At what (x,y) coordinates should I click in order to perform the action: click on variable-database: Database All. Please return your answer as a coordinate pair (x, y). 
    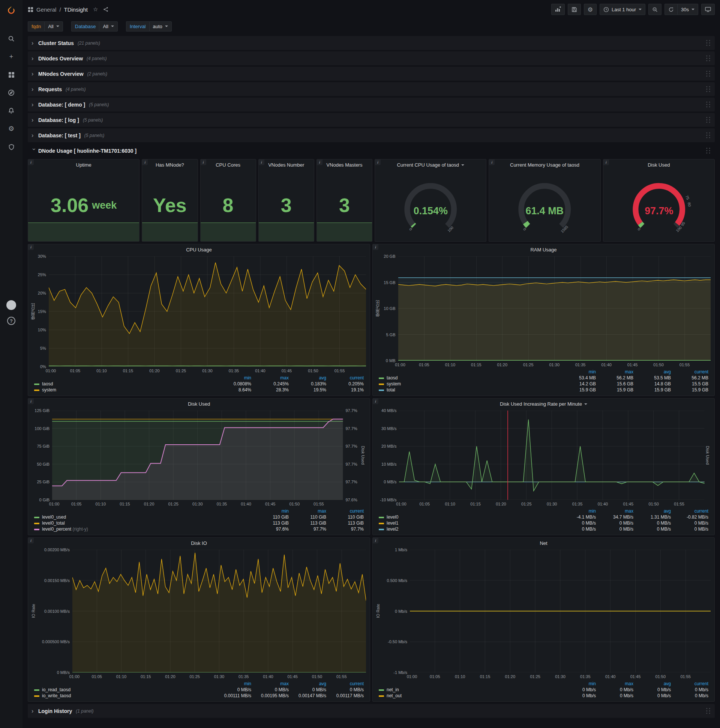
    Looking at the image, I should click on (95, 26).